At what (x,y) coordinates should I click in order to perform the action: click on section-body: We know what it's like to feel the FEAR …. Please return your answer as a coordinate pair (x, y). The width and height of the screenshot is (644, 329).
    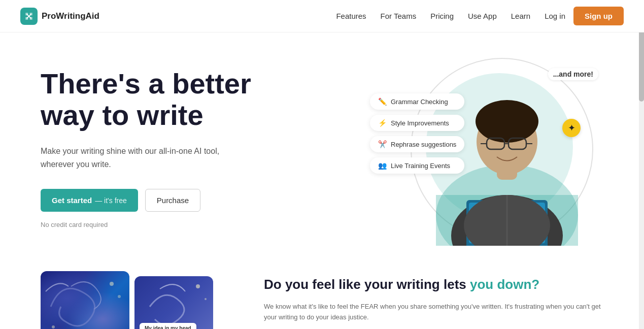
    Looking at the image, I should click on (433, 312).